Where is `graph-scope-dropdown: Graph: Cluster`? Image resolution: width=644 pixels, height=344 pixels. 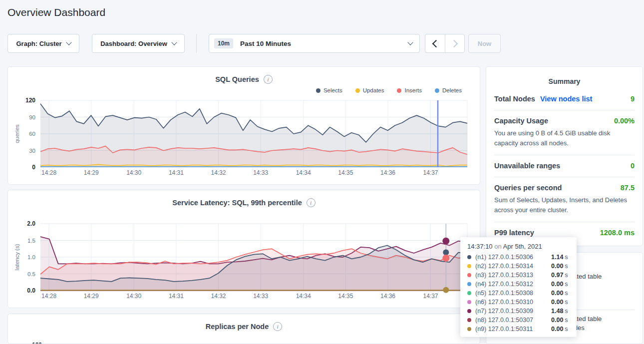 graph-scope-dropdown: Graph: Cluster is located at coordinates (43, 43).